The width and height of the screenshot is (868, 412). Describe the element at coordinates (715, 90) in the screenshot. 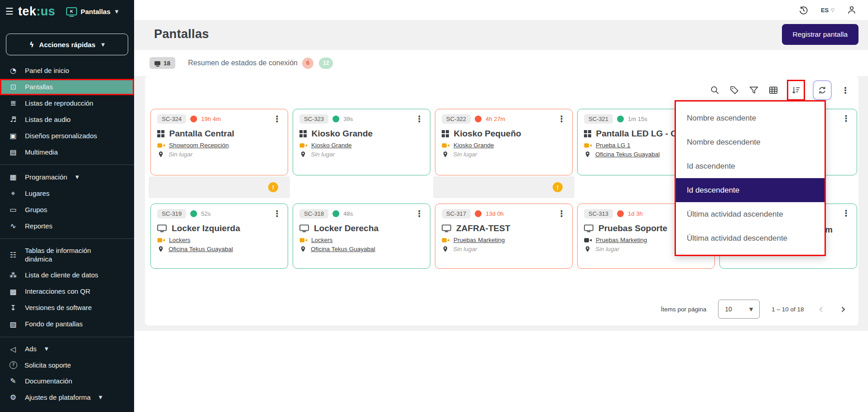

I see `search-icon` at that location.